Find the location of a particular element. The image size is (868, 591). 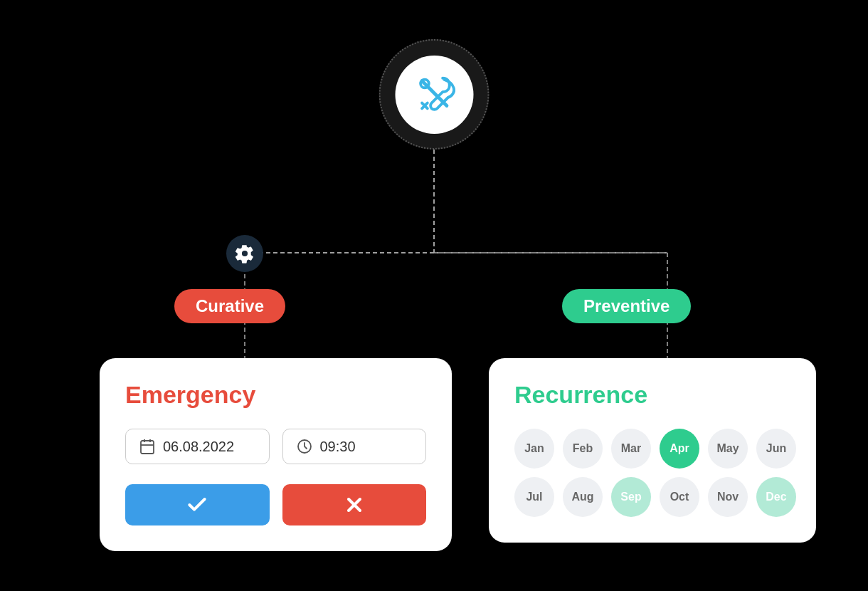

gear-icon is located at coordinates (245, 253).